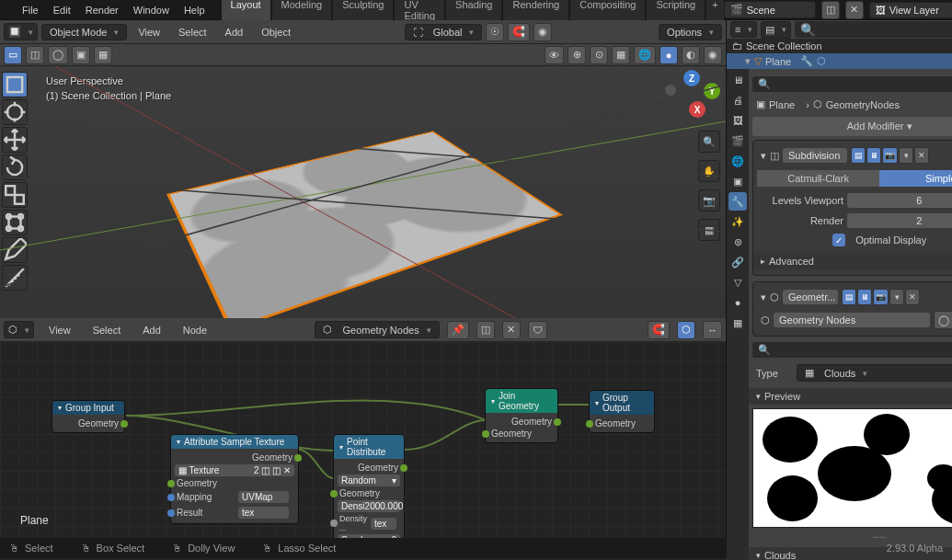  Describe the element at coordinates (377, 329) in the screenshot. I see `node-tree-selector: ⬡ Geometry Nodes` at that location.